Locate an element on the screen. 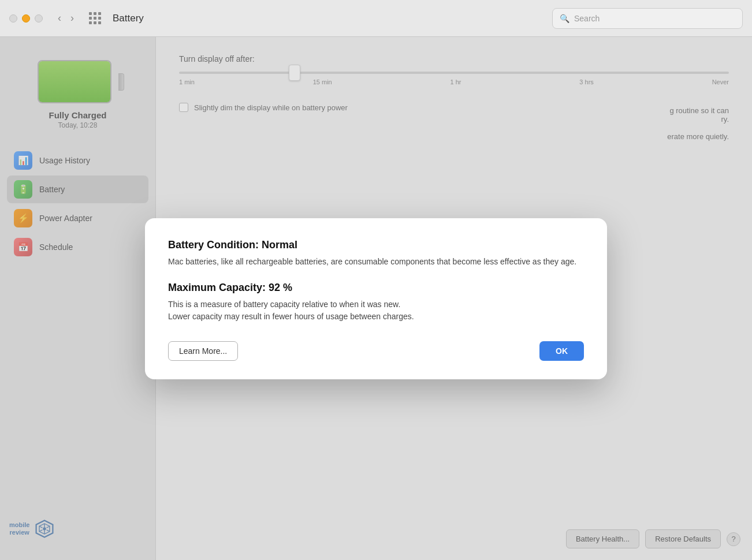  battery-condition-heading: Battery Condition: Normal is located at coordinates (376, 245).